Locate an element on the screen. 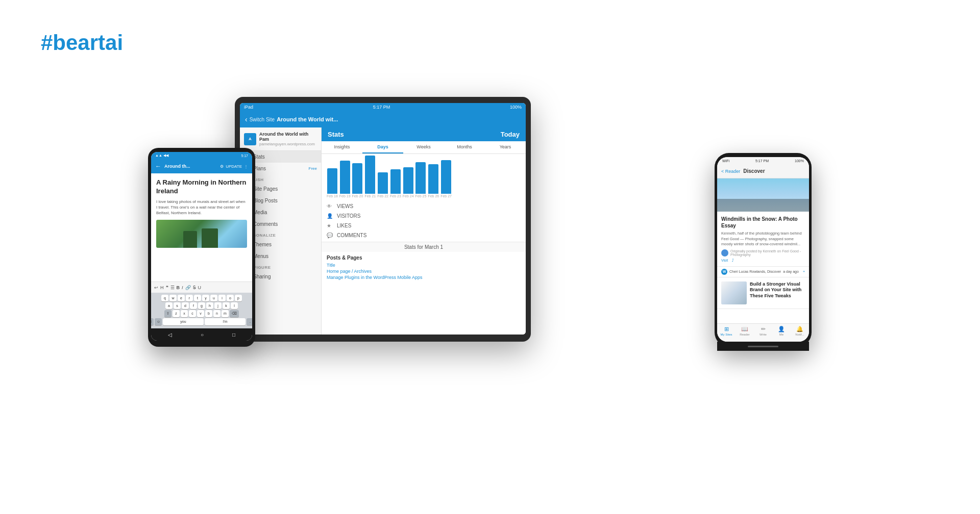  keyboard-row-3: ⇧ z x c v b n m ⌫ is located at coordinates (202, 314).